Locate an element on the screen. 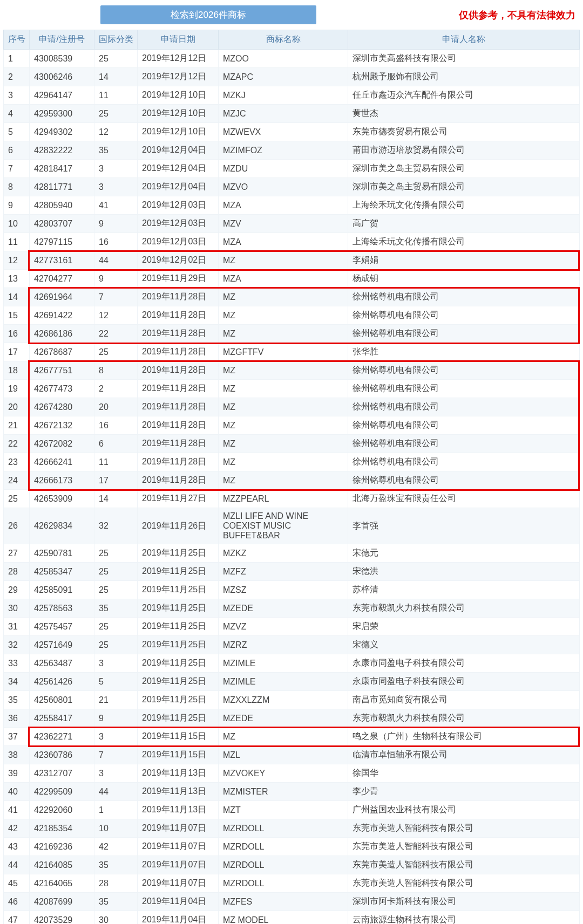 The image size is (583, 924). cell-reg: 42674280 is located at coordinates (62, 407).